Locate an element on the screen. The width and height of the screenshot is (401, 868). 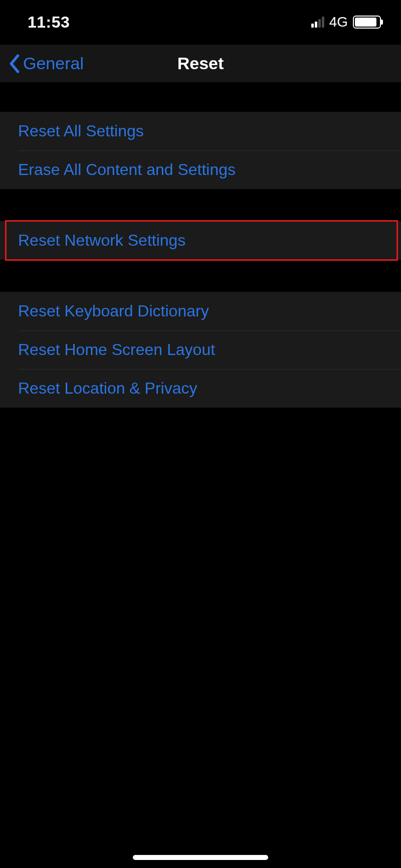
row-reset-location-privacy: Reset Location & Privacy is located at coordinates (200, 388).